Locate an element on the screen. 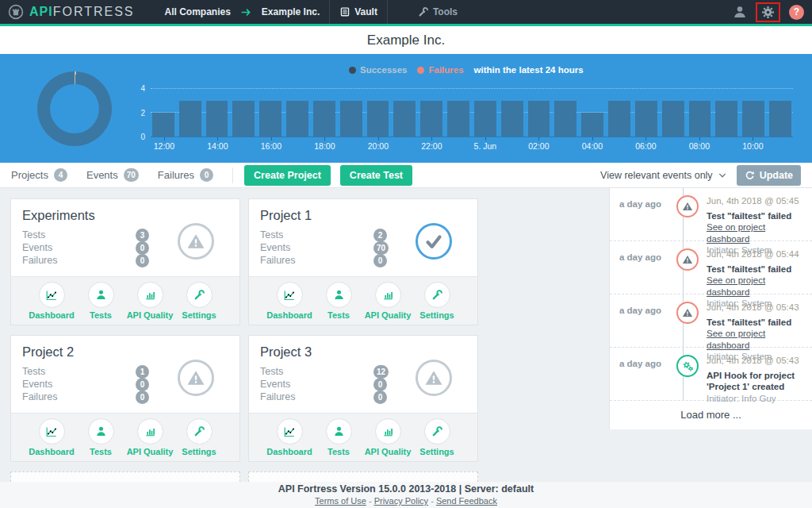  stat-events: Events 70 is located at coordinates (113, 175).